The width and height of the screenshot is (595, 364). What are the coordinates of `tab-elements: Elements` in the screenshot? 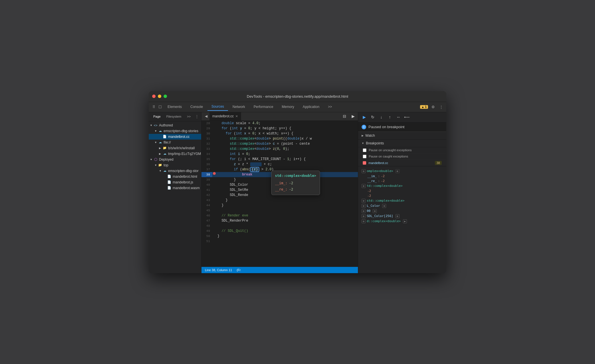 It's located at (175, 107).